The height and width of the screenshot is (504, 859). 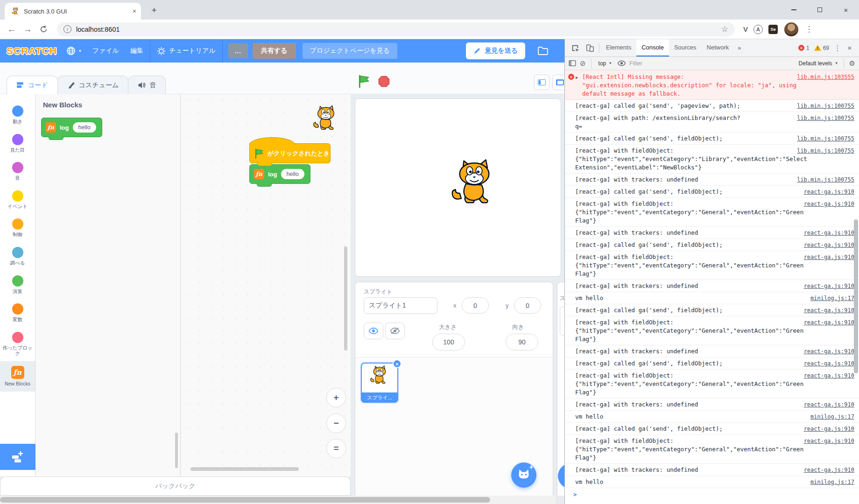 What do you see at coordinates (18, 376) in the screenshot?
I see `category-item-newblocks: ƒn New Blocks` at bounding box center [18, 376].